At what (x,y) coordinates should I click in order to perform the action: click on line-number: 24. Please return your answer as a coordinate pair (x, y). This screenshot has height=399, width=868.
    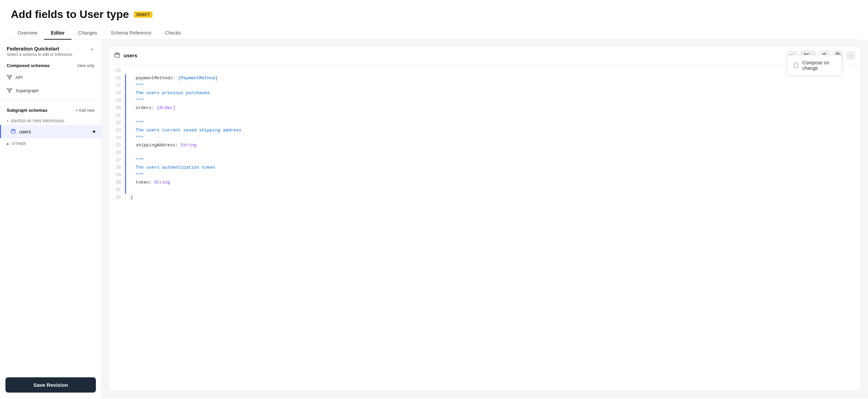
    Looking at the image, I should click on (117, 138).